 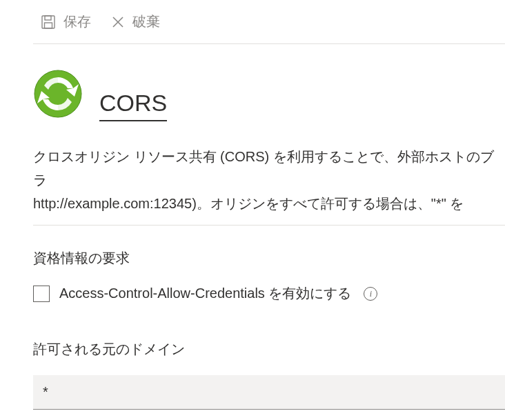 What do you see at coordinates (269, 258) in the screenshot?
I see `credentials-section-label: 資格情報の要求` at bounding box center [269, 258].